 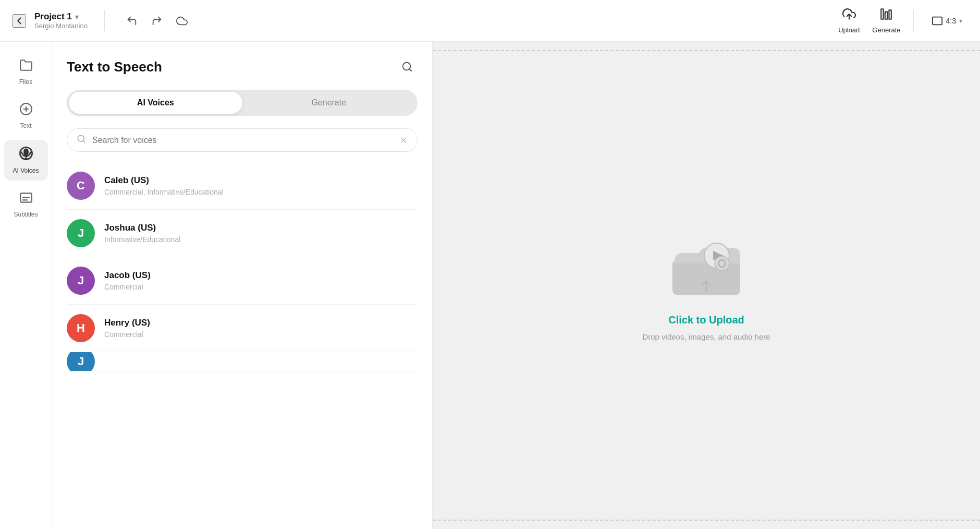 I want to click on voice-name-henry: Henry (US), so click(x=127, y=323).